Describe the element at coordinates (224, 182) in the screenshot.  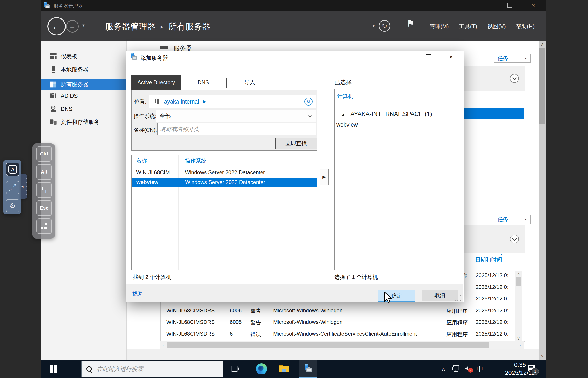
I see `result-row-selected: webview Windows Server 2022 Datacenter` at that location.